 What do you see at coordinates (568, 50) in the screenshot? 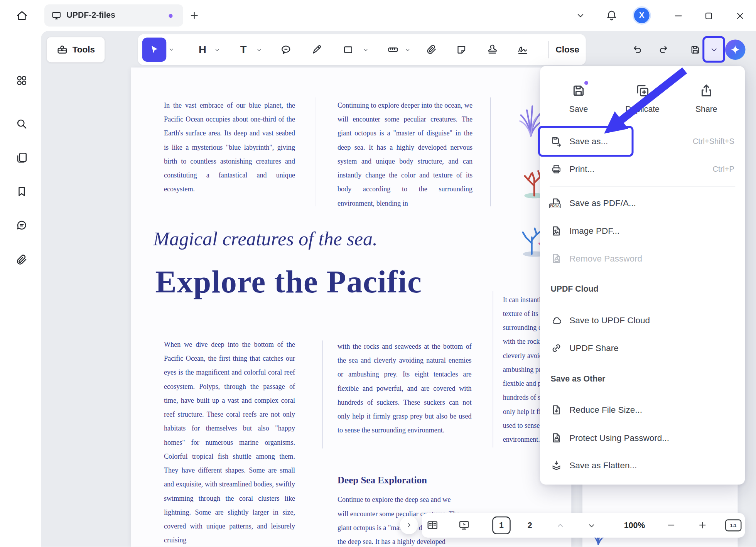
I see `close-editor-button: Close` at bounding box center [568, 50].